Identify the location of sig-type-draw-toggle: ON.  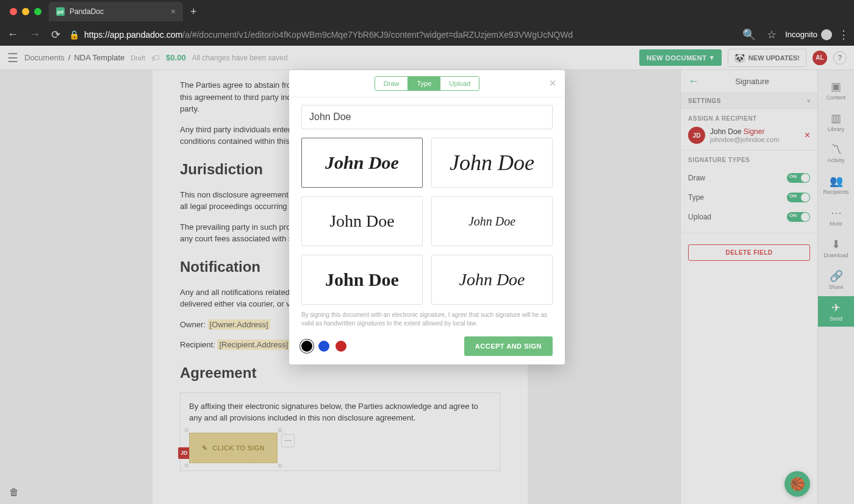
(798, 178).